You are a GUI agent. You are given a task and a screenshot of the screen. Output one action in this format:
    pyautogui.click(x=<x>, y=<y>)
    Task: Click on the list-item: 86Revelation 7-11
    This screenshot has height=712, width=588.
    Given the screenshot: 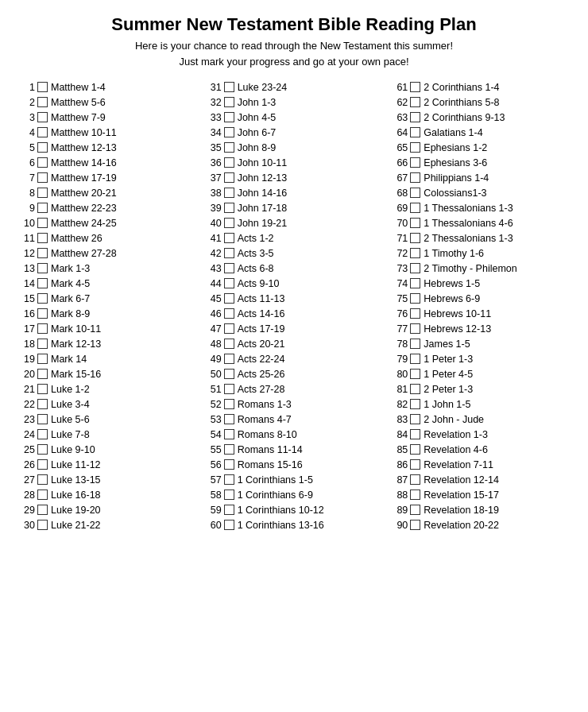 What is the action you would take?
    pyautogui.click(x=480, y=464)
    